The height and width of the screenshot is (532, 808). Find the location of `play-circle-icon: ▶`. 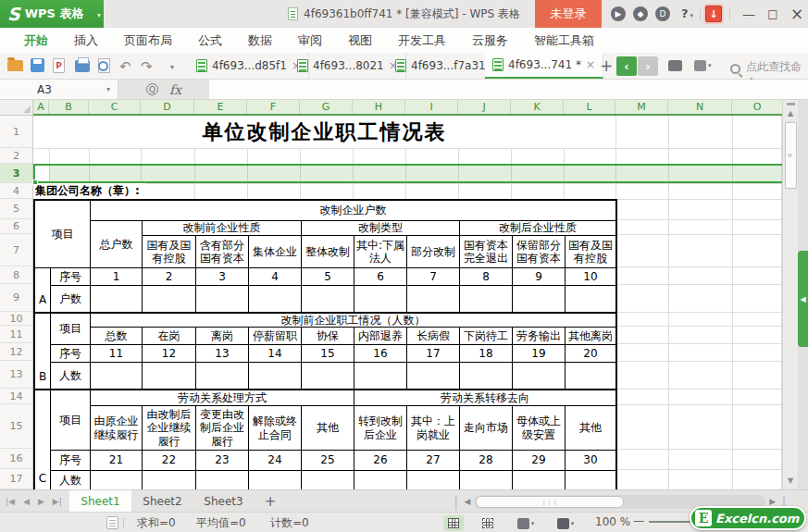

play-circle-icon: ▶ is located at coordinates (618, 14).